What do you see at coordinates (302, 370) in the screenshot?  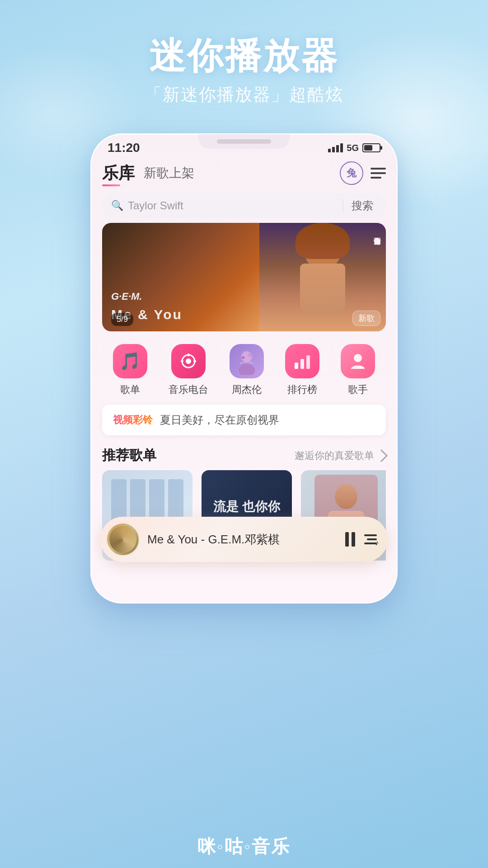 I see `category-chart: 排行榜` at bounding box center [302, 370].